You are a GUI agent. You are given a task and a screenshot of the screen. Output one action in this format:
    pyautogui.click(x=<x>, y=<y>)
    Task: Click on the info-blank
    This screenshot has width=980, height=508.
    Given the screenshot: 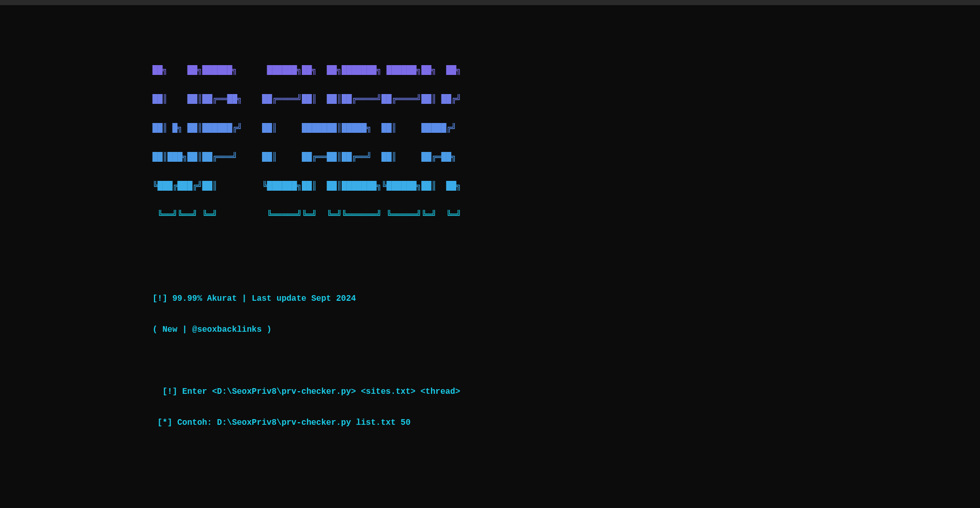 What is the action you would take?
    pyautogui.click(x=566, y=361)
    